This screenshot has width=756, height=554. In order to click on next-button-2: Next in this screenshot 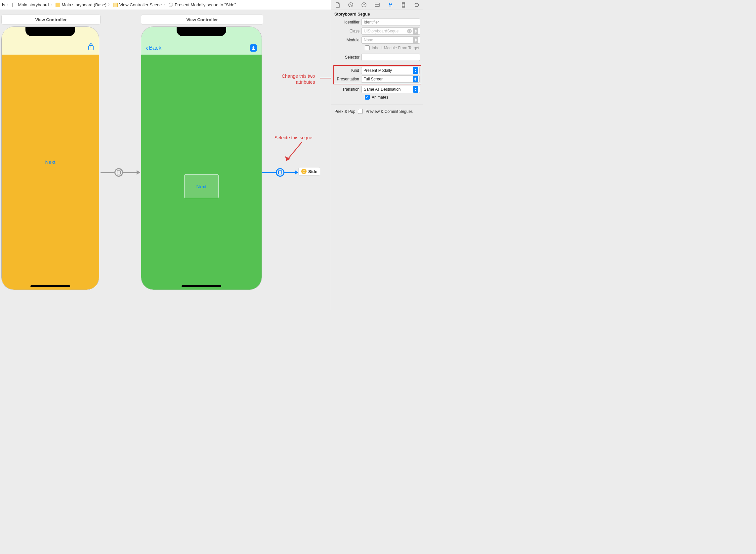, I will do `click(202, 186)`.